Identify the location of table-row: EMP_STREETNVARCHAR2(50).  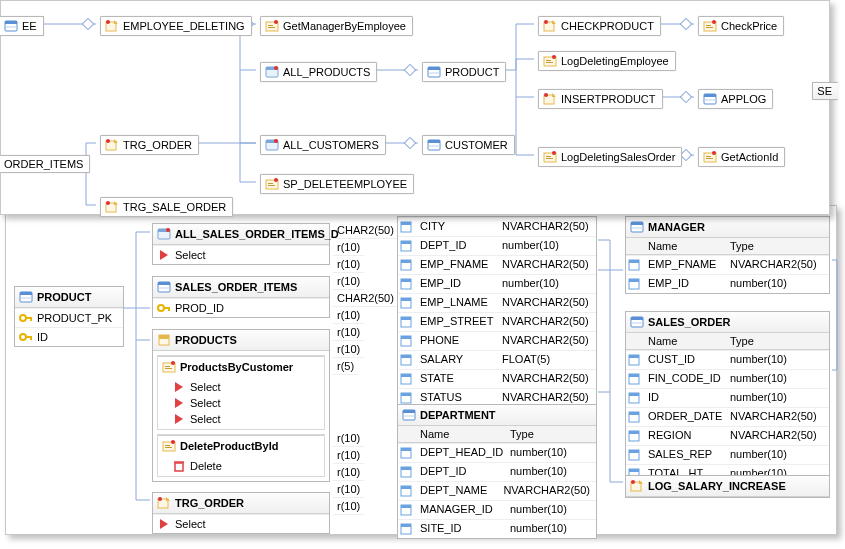
(497, 322).